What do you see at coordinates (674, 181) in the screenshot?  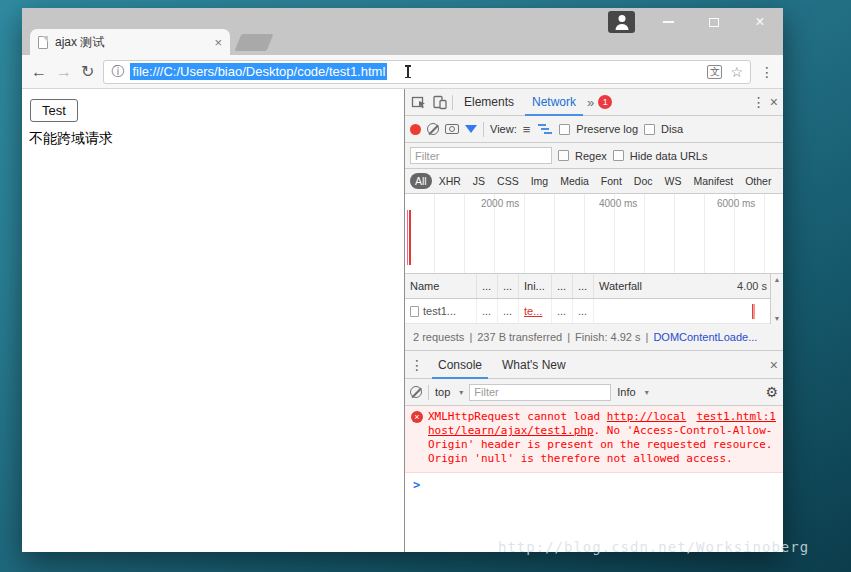 I see `filter-chip-ws: WS` at bounding box center [674, 181].